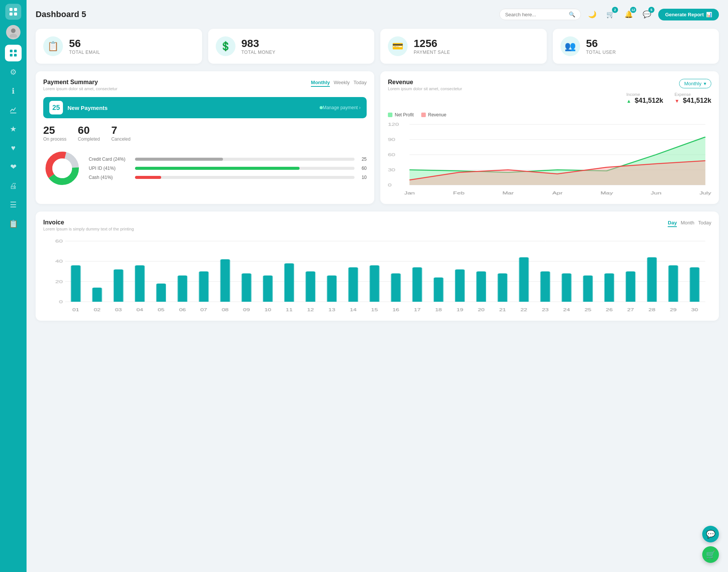  I want to click on np-dot, so click(321, 108).